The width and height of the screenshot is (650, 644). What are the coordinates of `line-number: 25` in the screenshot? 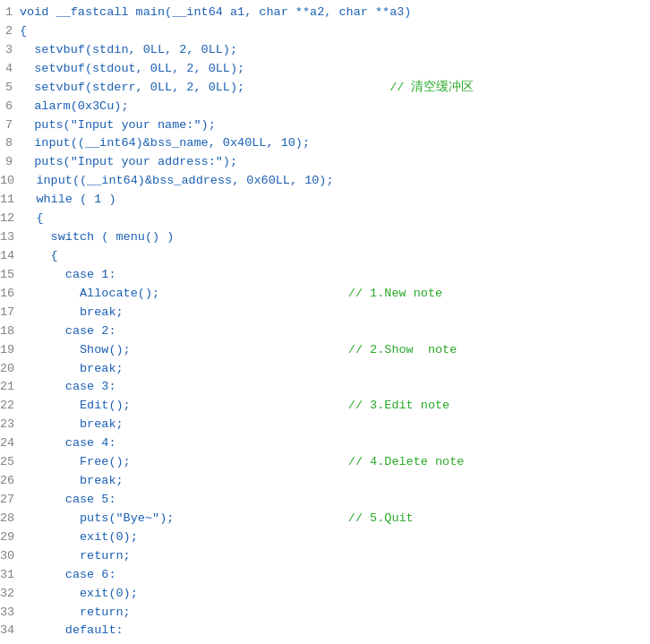 It's located at (11, 462).